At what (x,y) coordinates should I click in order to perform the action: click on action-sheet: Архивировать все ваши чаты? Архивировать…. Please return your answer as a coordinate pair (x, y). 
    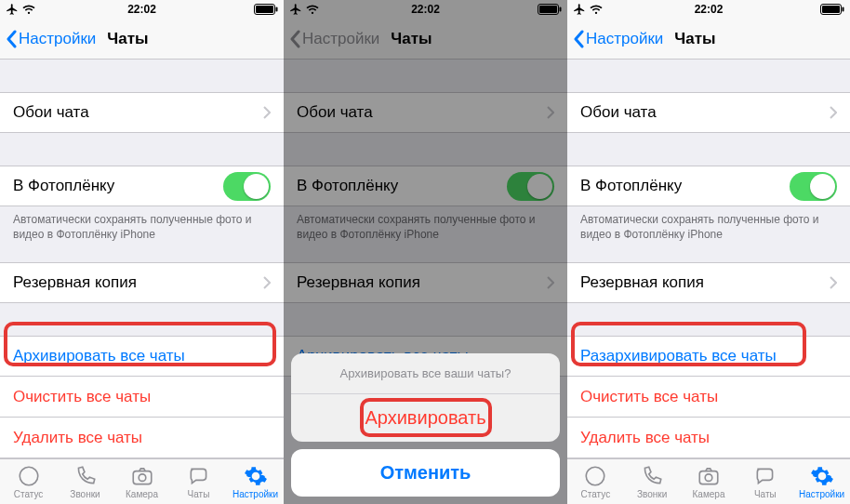
    Looking at the image, I should click on (426, 425).